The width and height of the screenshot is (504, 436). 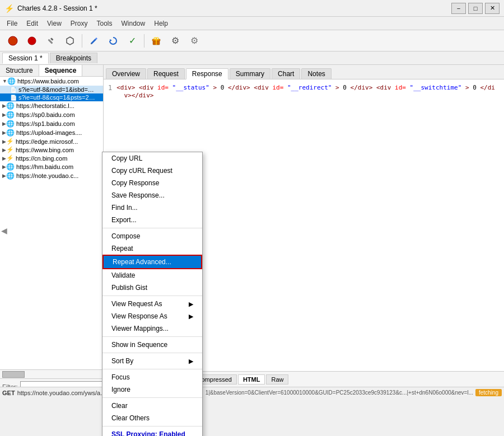 I want to click on ctx-show-in-sequence: Show in Sequence, so click(x=152, y=345).